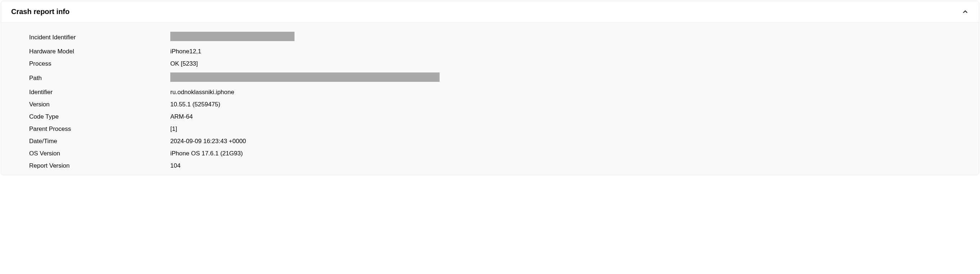  Describe the element at coordinates (40, 12) in the screenshot. I see `panel-title: Crash report info` at that location.